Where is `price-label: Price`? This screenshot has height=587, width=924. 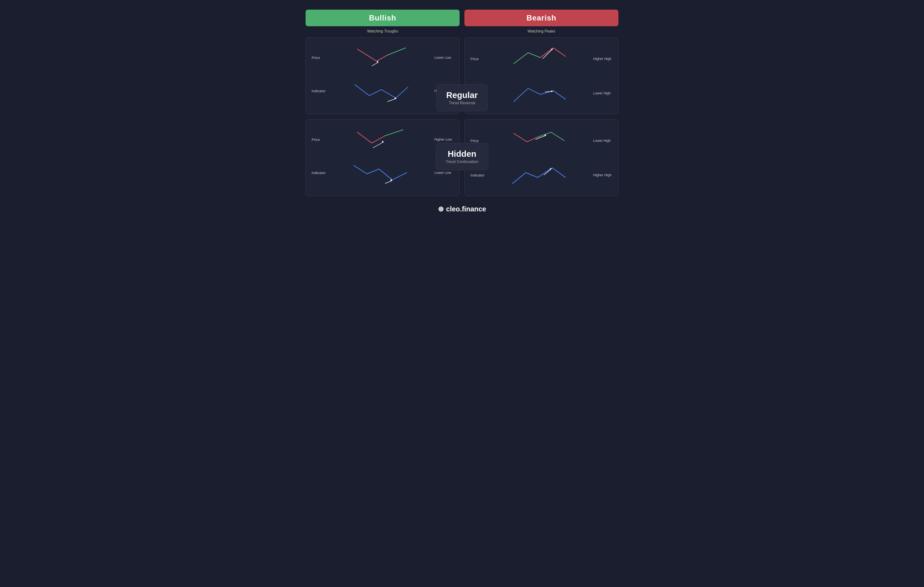
price-label: Price is located at coordinates (320, 58).